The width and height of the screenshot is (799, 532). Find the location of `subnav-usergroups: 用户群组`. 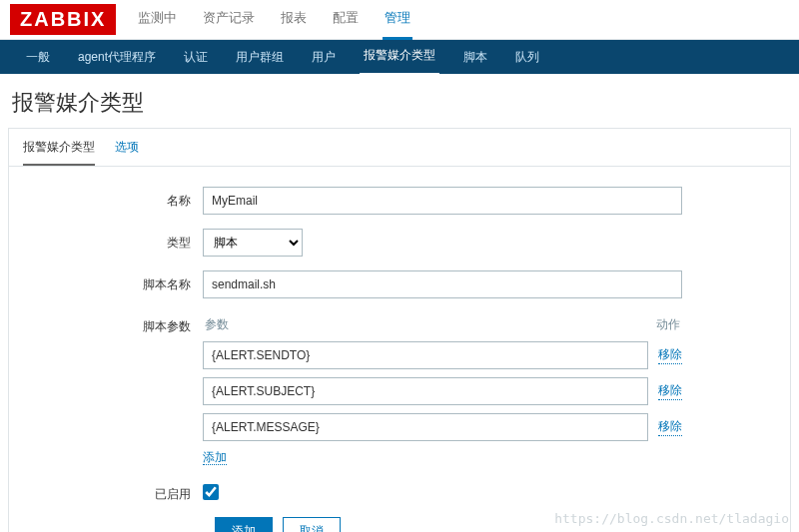

subnav-usergroups: 用户群组 is located at coordinates (260, 58).